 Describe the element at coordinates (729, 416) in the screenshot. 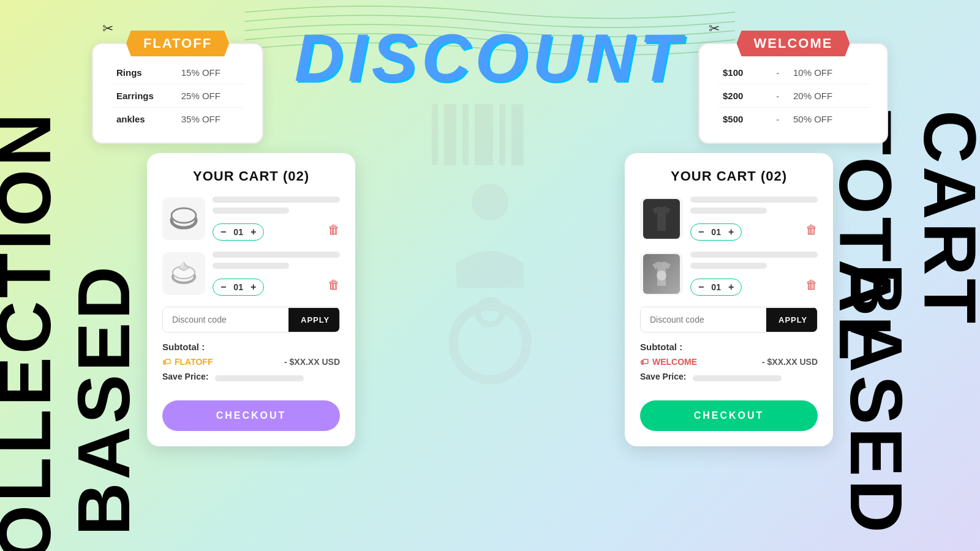

I see `checkout-button-right: CHECKOUT` at that location.